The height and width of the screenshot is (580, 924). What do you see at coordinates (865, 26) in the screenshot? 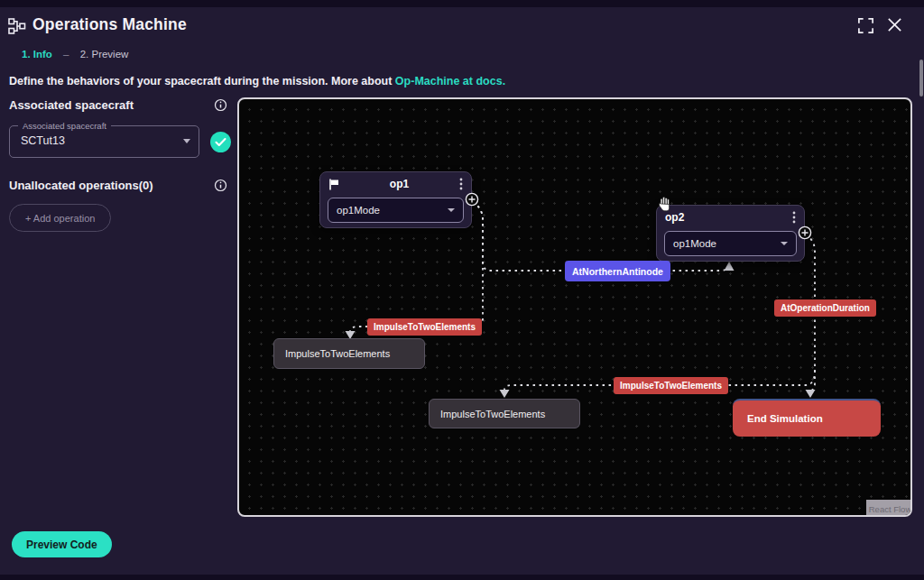
I see `fullscreen-icon` at bounding box center [865, 26].